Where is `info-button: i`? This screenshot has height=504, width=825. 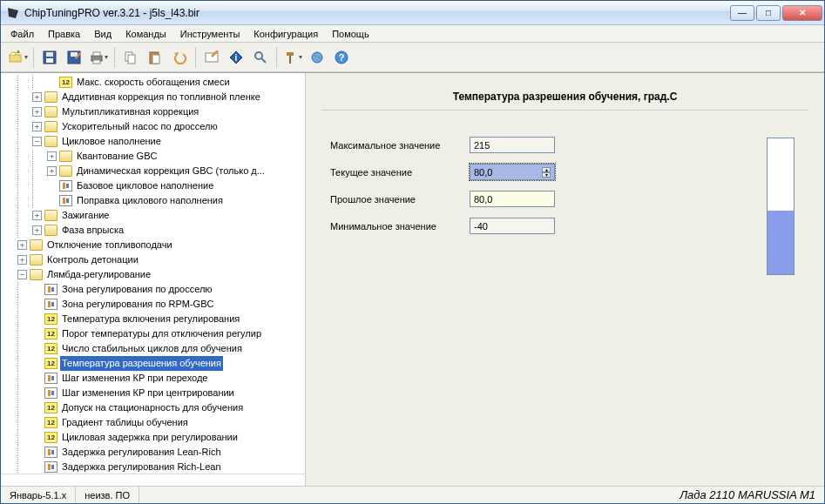
info-button: i is located at coordinates (236, 57).